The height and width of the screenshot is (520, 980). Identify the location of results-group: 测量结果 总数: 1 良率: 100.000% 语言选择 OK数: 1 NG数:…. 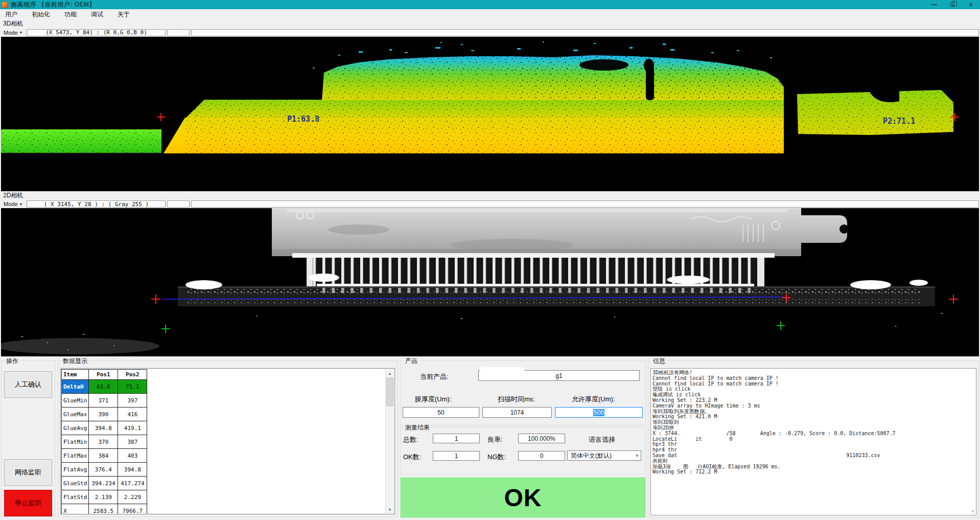
(523, 451).